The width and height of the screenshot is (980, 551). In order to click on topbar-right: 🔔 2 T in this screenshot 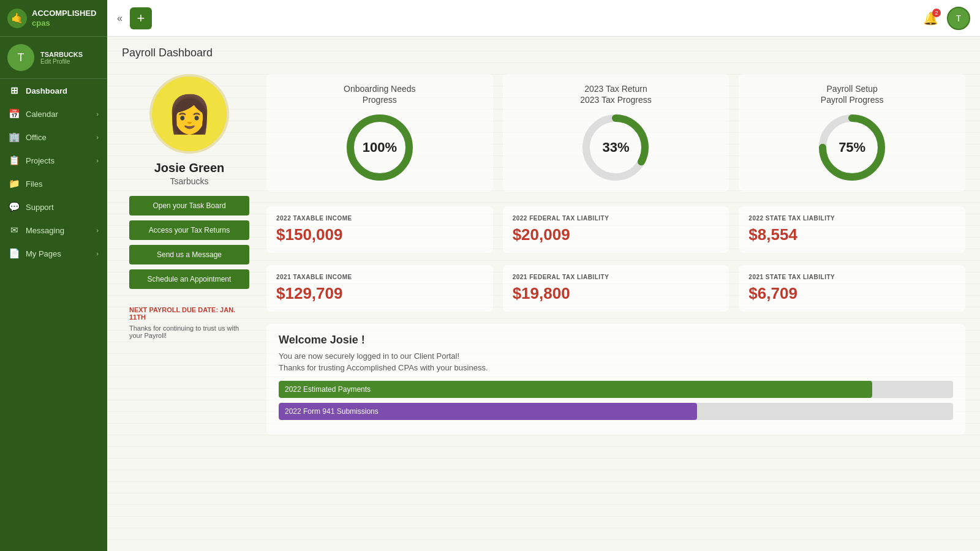, I will do `click(947, 18)`.